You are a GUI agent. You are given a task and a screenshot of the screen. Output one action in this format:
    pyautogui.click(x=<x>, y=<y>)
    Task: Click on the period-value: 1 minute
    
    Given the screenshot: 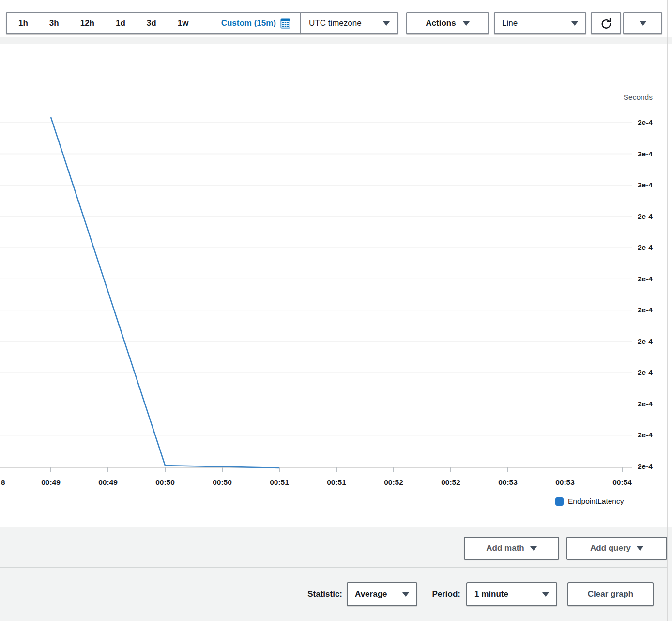 What is the action you would take?
    pyautogui.click(x=491, y=594)
    